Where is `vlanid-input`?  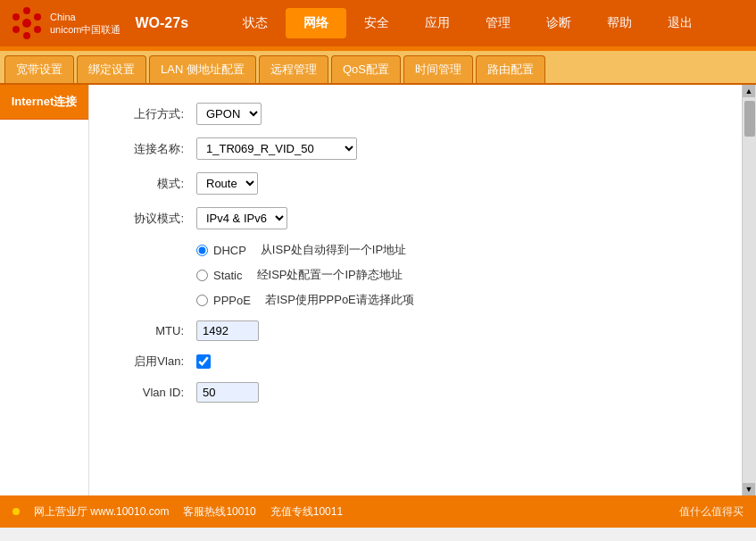 vlanid-input is located at coordinates (228, 393).